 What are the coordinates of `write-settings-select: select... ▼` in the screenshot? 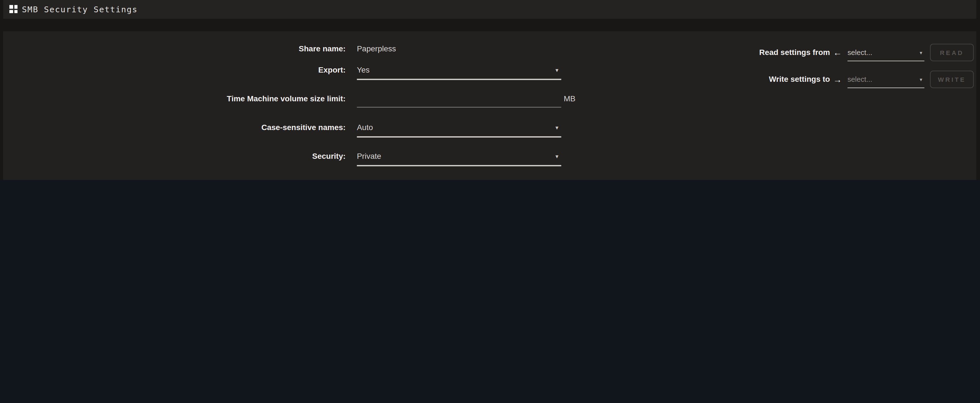 It's located at (886, 80).